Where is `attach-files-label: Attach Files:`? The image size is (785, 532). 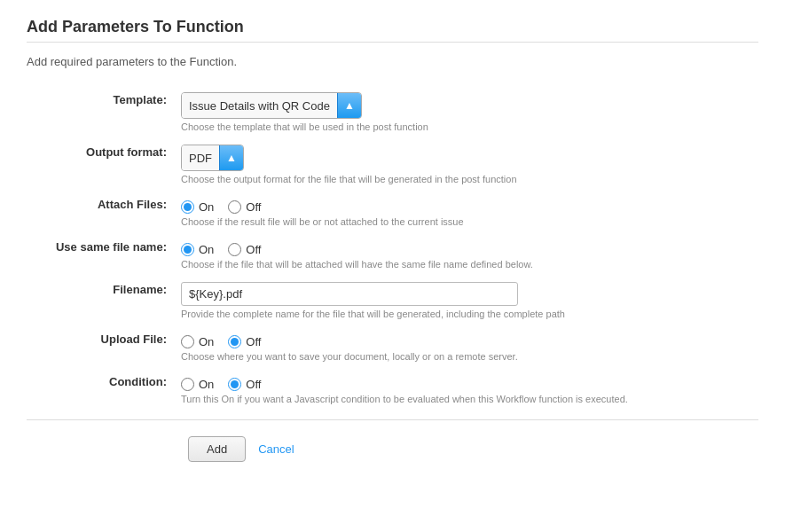
attach-files-label: Attach Files: is located at coordinates (102, 212).